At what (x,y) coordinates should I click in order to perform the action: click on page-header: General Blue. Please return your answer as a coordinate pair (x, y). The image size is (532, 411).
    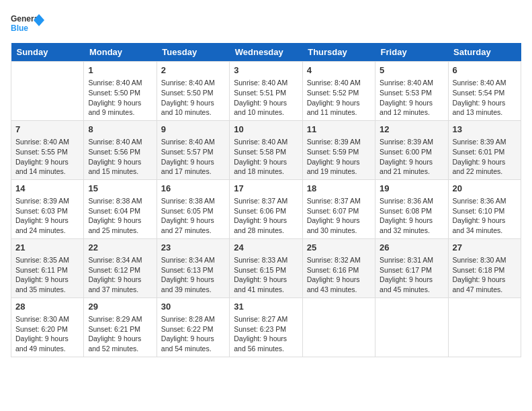
    Looking at the image, I should click on (266, 24).